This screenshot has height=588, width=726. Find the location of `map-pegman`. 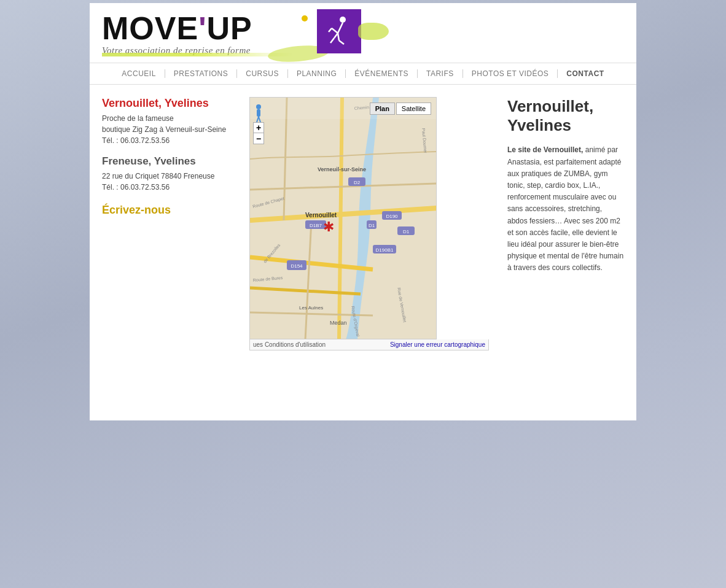

map-pegman is located at coordinates (259, 114).